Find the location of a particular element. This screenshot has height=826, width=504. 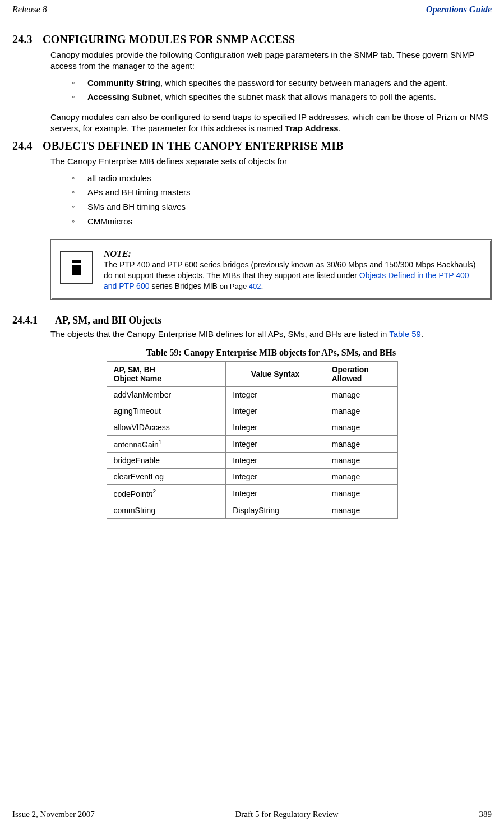

note-t2: series Bridges MIB is located at coordinates (184, 286).